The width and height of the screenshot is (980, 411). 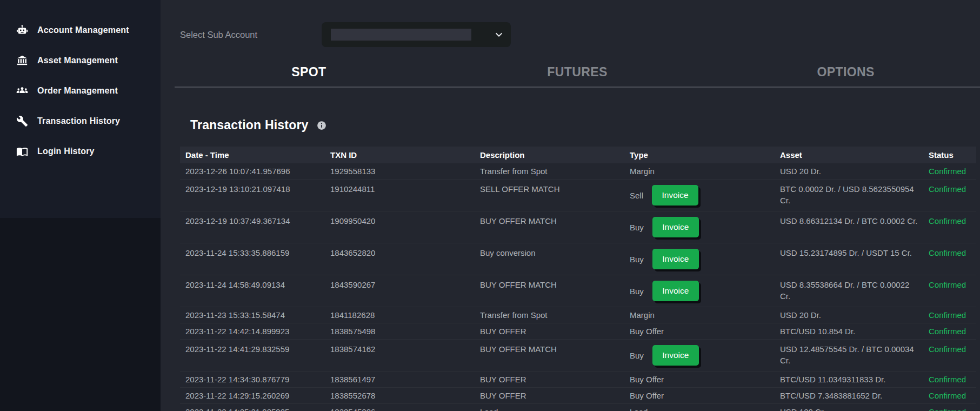 What do you see at coordinates (845, 72) in the screenshot?
I see `tab-options: OPTIONS` at bounding box center [845, 72].